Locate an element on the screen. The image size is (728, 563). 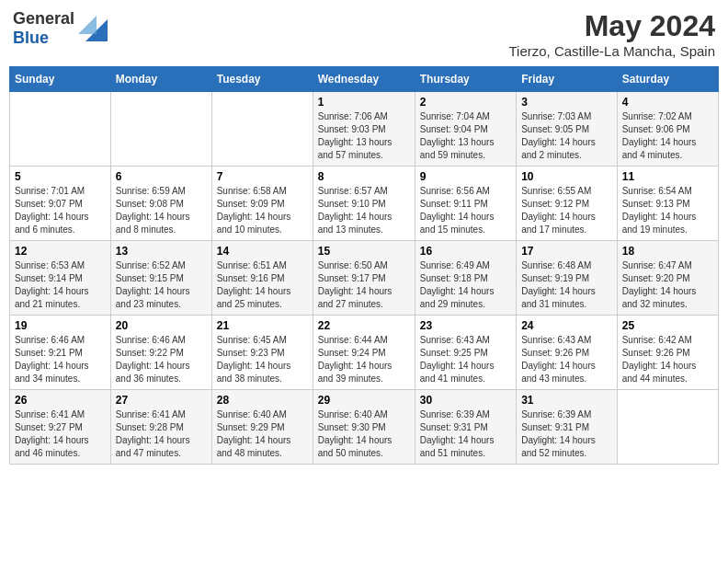
calendar-cell: 6Sunrise: 6:59 AMSunset: 9:08 PMDaylight… is located at coordinates (161, 204).